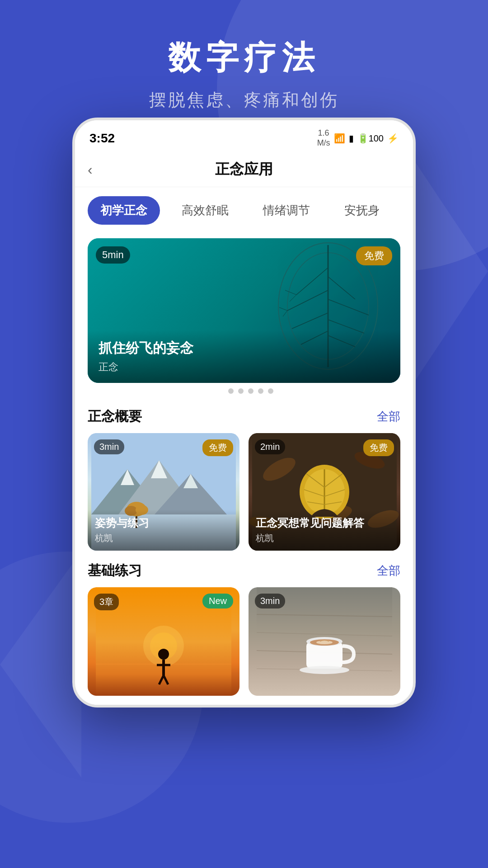 The image size is (488, 868). I want to click on back-button: ‹, so click(99, 170).